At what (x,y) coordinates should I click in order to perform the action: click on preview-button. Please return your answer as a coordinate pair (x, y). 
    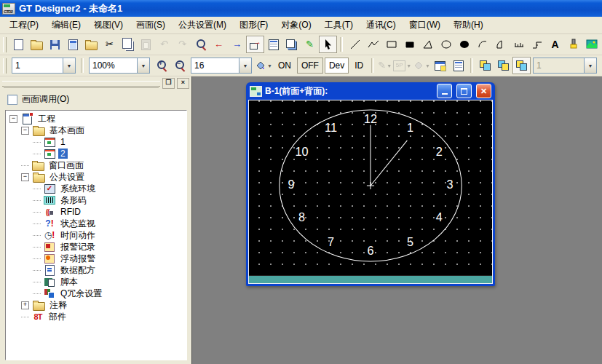
    Looking at the image, I should click on (201, 44).